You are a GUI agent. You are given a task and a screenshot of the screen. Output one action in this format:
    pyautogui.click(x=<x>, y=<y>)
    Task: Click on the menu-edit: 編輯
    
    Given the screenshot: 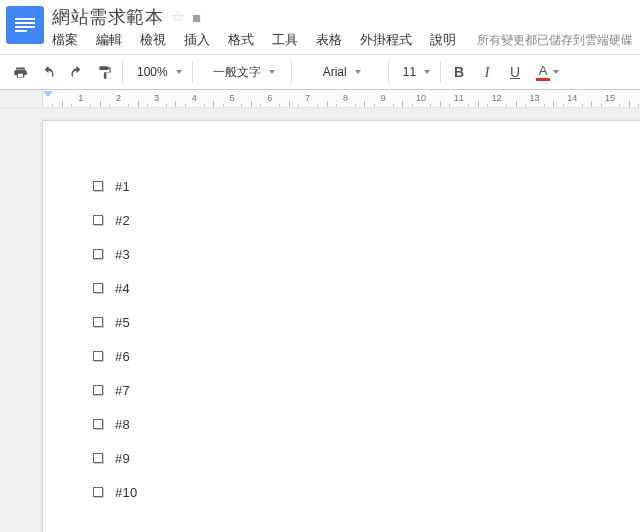 What is the action you would take?
    pyautogui.click(x=109, y=40)
    